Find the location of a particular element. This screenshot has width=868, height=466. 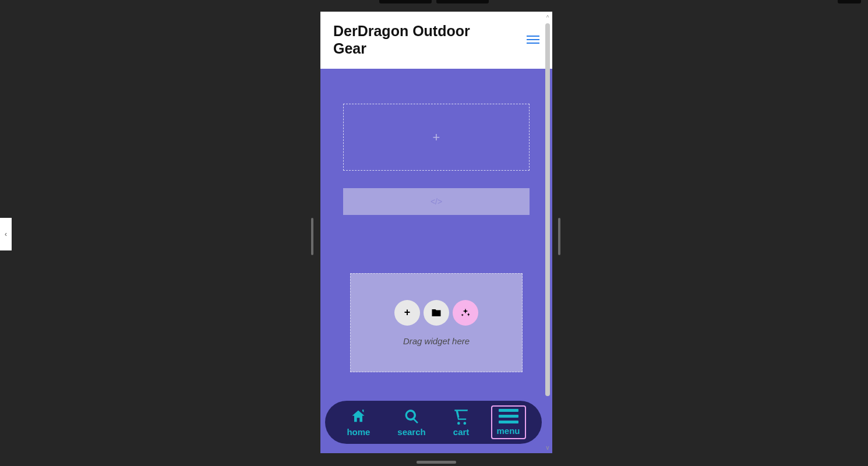

add-widget-button: + is located at coordinates (407, 313).